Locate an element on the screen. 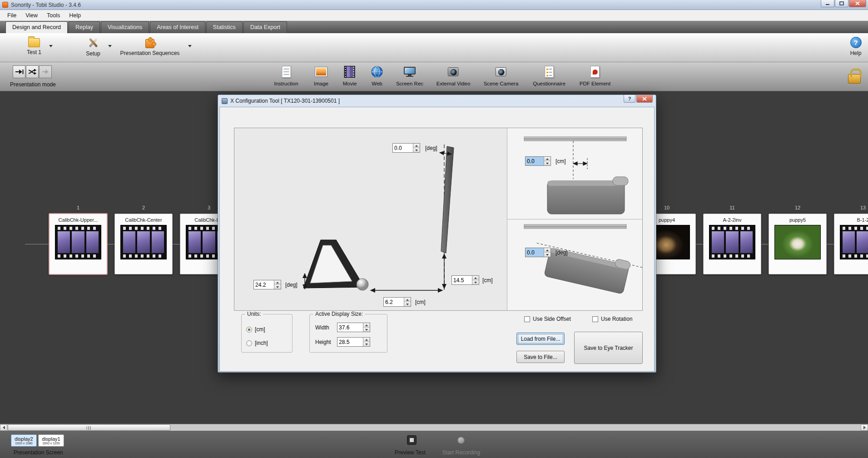 The image size is (868, 458). dialog-help-button: ? is located at coordinates (630, 99).